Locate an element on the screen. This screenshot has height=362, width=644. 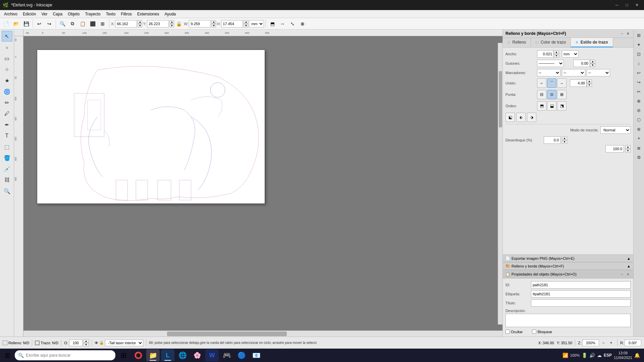
etiqueta-input is located at coordinates (581, 294).